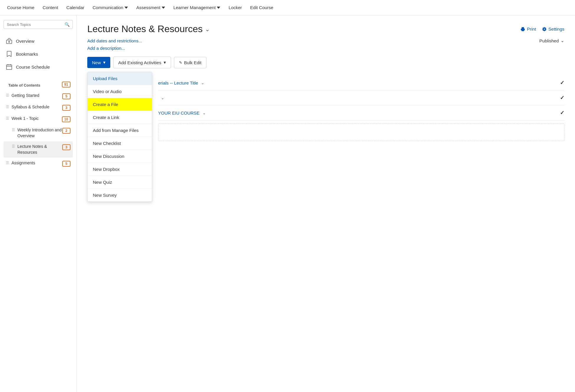 The width and height of the screenshot is (575, 392). I want to click on nav-locker: Locker, so click(235, 8).